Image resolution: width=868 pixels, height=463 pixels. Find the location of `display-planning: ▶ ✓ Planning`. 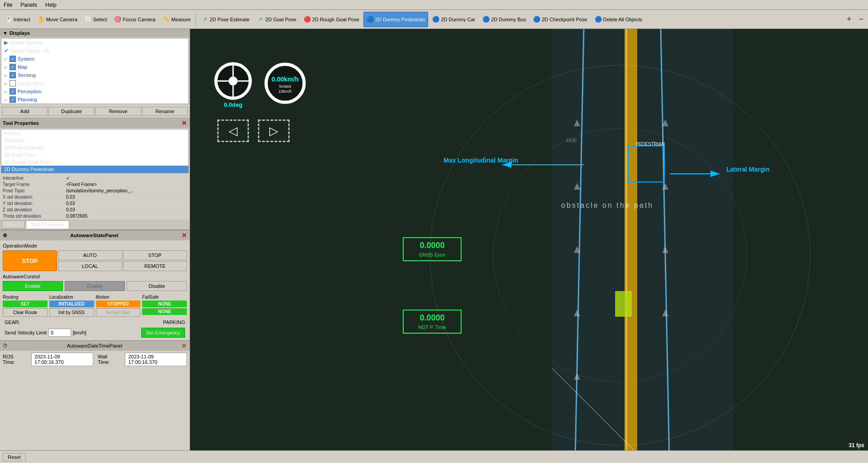

display-planning: ▶ ✓ Planning is located at coordinates (95, 100).